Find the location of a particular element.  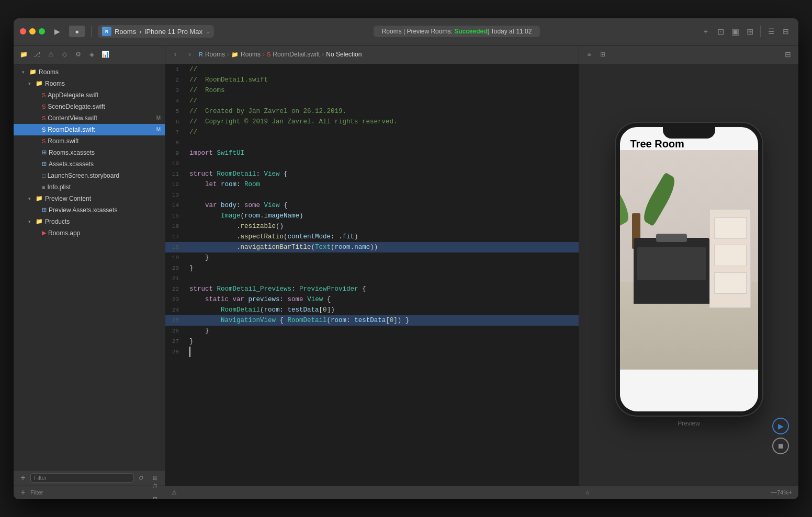

code-text: // Created by Jan Zavrel on 26.12.2019. is located at coordinates (383, 111).